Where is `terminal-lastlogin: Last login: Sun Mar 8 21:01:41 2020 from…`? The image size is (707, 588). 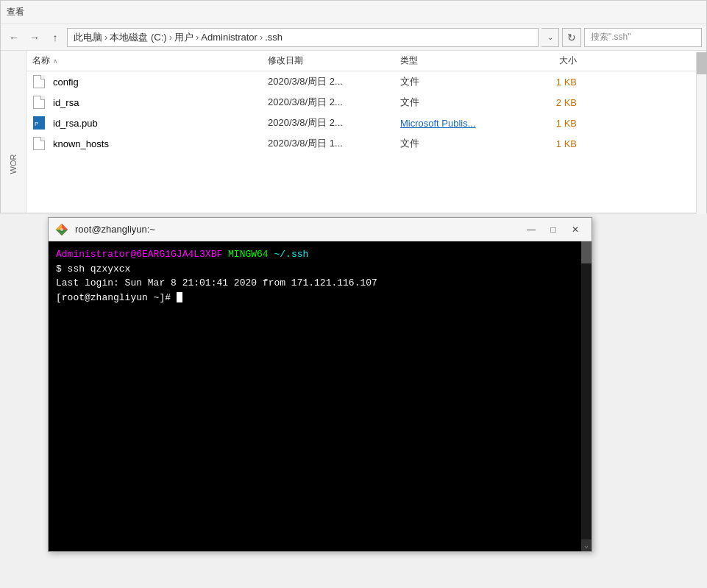 terminal-lastlogin: Last login: Sun Mar 8 21:01:41 2020 from… is located at coordinates (216, 283).